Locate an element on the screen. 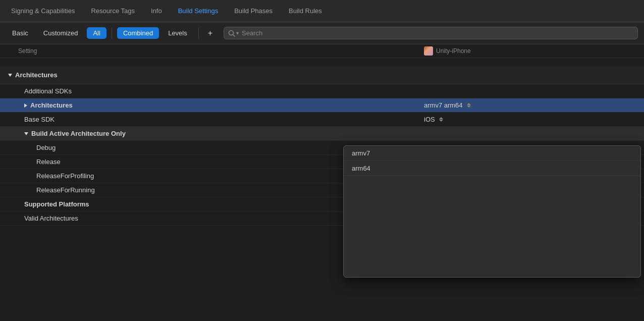 The height and width of the screenshot is (321, 644). add-button: + is located at coordinates (210, 33).